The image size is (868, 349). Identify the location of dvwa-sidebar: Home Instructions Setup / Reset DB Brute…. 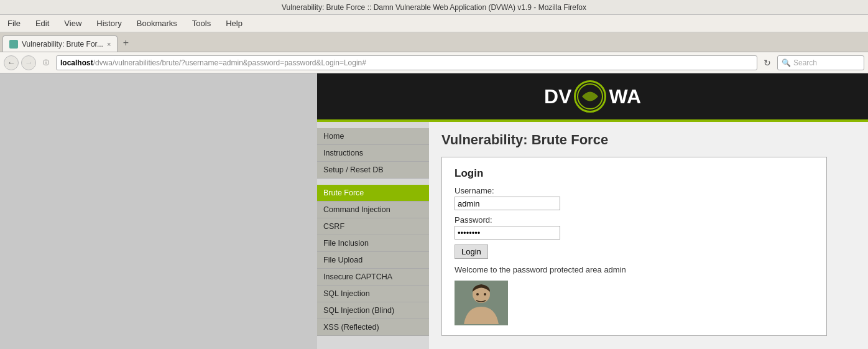
(373, 235).